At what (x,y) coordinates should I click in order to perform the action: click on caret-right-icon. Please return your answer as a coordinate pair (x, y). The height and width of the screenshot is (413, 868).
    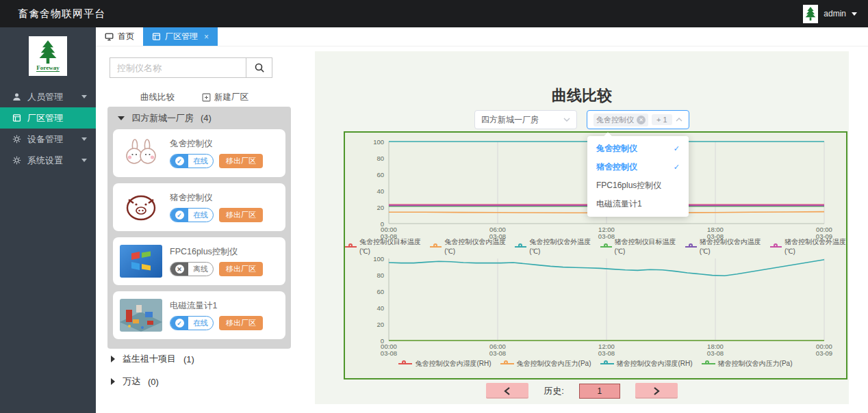
    Looking at the image, I should click on (113, 382).